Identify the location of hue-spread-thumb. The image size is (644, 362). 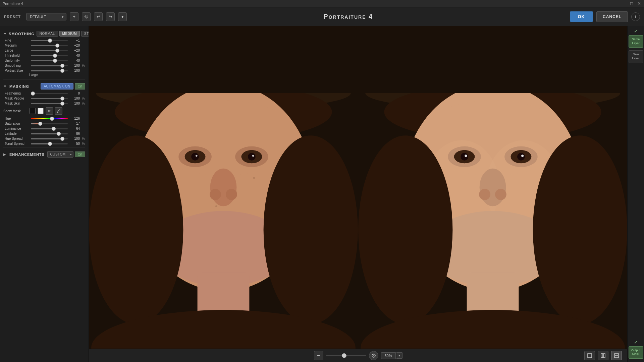
(62, 139).